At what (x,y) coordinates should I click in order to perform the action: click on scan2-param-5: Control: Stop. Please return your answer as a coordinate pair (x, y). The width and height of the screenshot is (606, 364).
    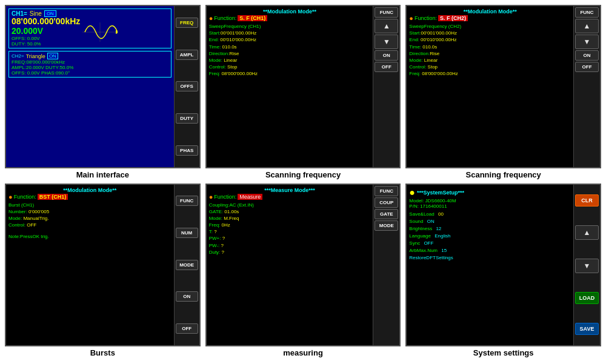
    Looking at the image, I should click on (490, 67).